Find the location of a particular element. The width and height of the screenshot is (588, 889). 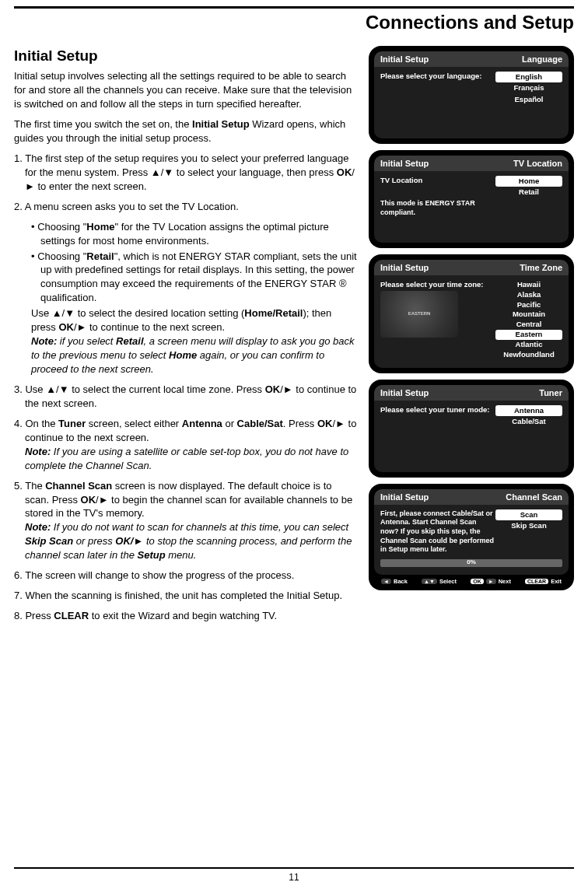

option-espanol: Español is located at coordinates (529, 100).